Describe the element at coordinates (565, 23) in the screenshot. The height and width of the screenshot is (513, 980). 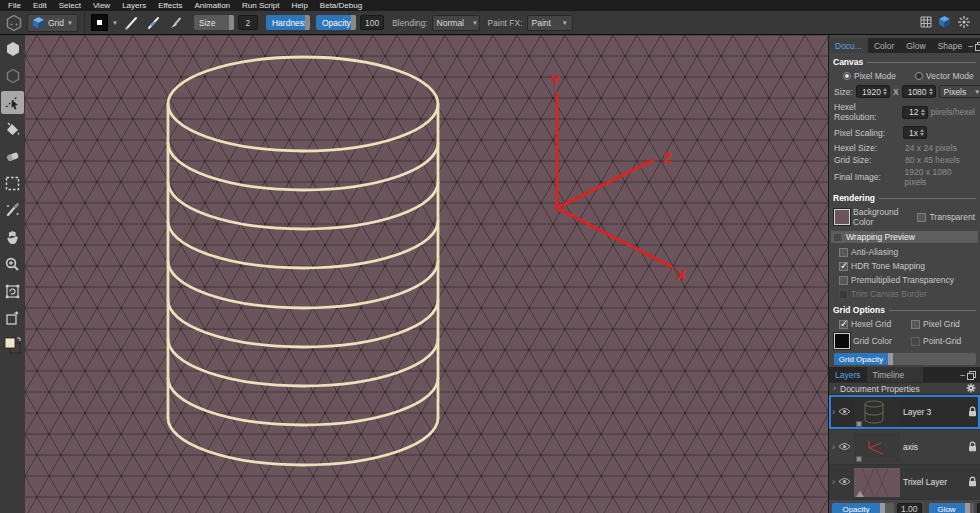
I see `chevron-down-icon: ▼` at that location.